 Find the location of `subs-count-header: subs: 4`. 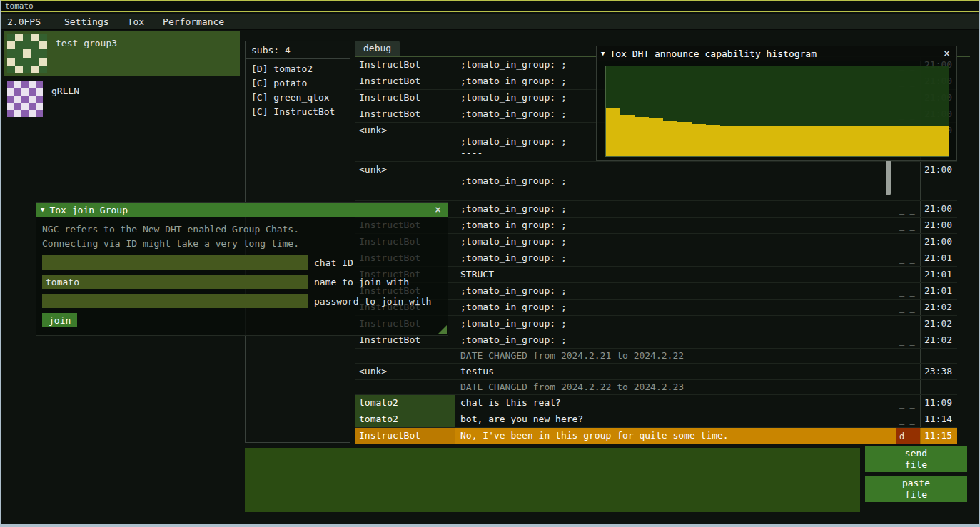

subs-count-header: subs: 4 is located at coordinates (298, 50).